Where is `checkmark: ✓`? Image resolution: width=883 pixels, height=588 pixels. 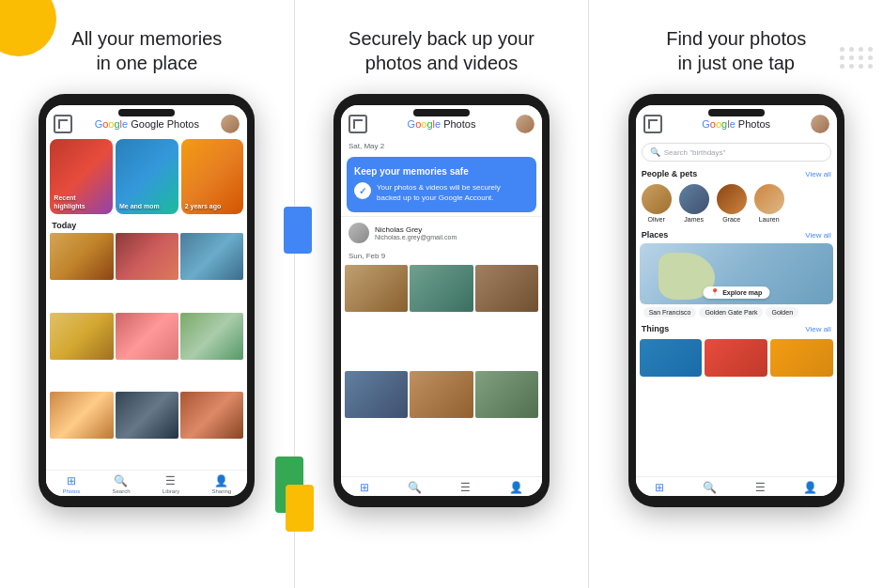
checkmark: ✓ is located at coordinates (363, 192).